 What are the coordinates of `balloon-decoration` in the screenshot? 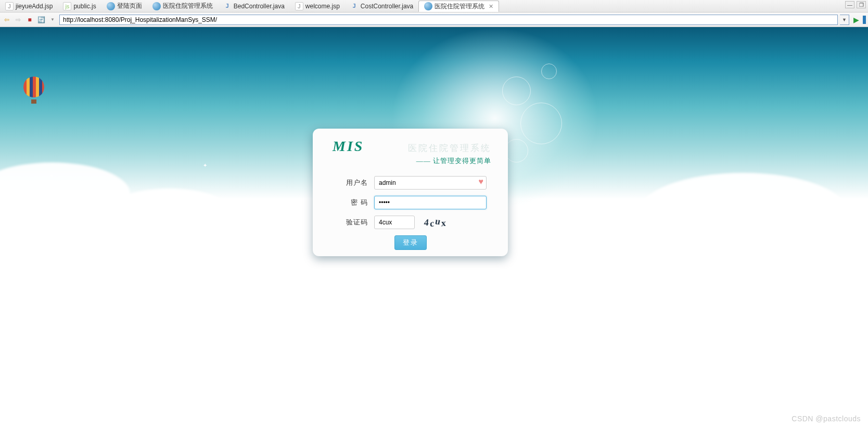 It's located at (34, 92).